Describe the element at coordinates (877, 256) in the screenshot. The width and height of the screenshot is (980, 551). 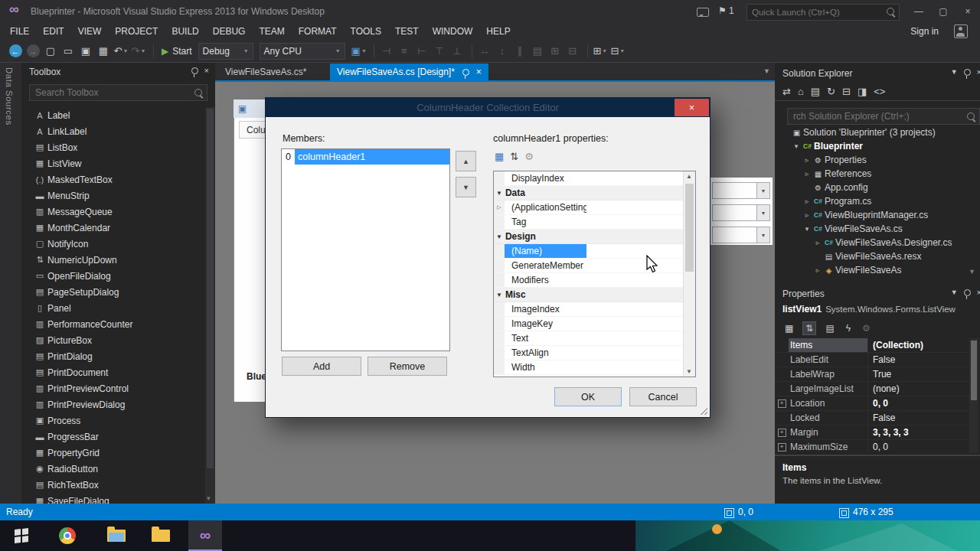
I see `tree-item: ▤ViewFileSaveAs.resx` at that location.